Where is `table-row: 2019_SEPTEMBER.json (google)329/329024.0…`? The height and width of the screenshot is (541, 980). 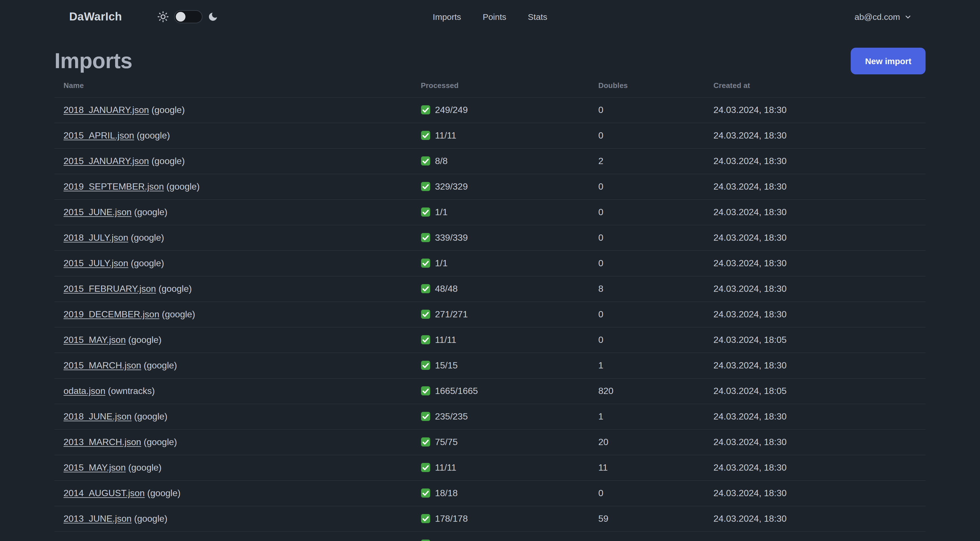
table-row: 2019_SEPTEMBER.json (google)329/329024.0… is located at coordinates (490, 187).